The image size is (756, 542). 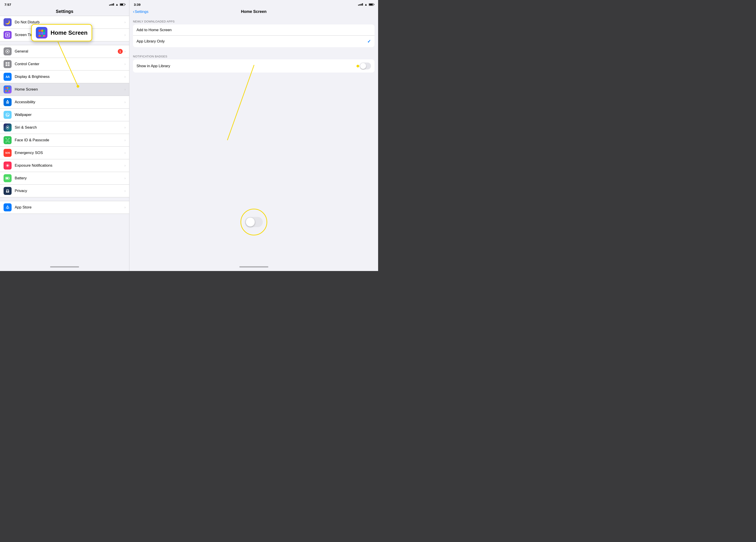 I want to click on right-bottom-bar, so click(x=254, y=267).